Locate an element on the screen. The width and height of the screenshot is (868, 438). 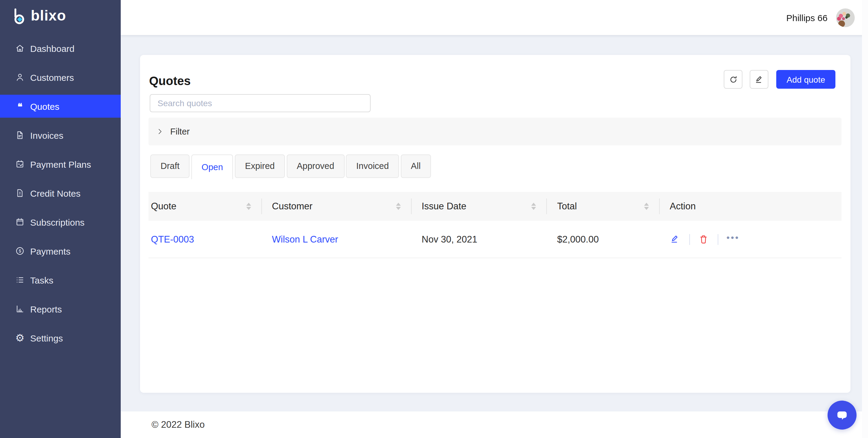
calendar-check-icon is located at coordinates (20, 164).